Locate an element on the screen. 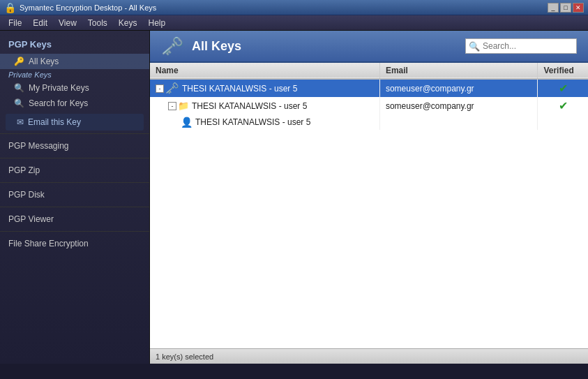 This screenshot has height=379, width=588. search-input is located at coordinates (528, 46).